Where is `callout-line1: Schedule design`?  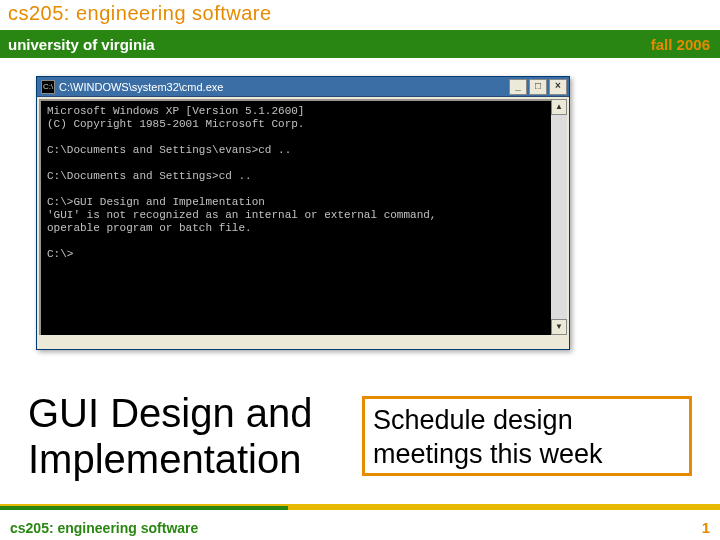
callout-line1: Schedule design is located at coordinates (527, 420).